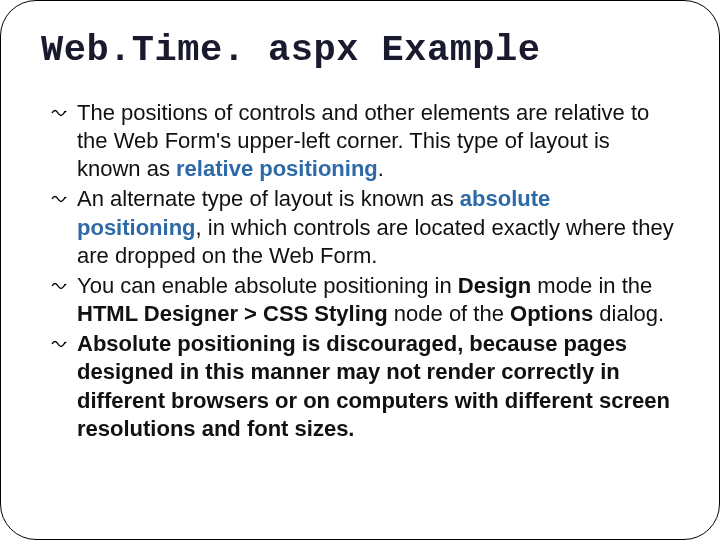 Image resolution: width=720 pixels, height=540 pixels. What do you see at coordinates (360, 50) in the screenshot?
I see `slide-title: Web.Time. aspx Example` at bounding box center [360, 50].